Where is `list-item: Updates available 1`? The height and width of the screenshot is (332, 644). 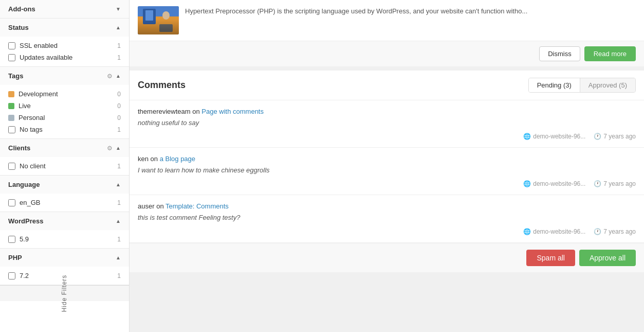
list-item: Updates available 1 is located at coordinates (65, 58).